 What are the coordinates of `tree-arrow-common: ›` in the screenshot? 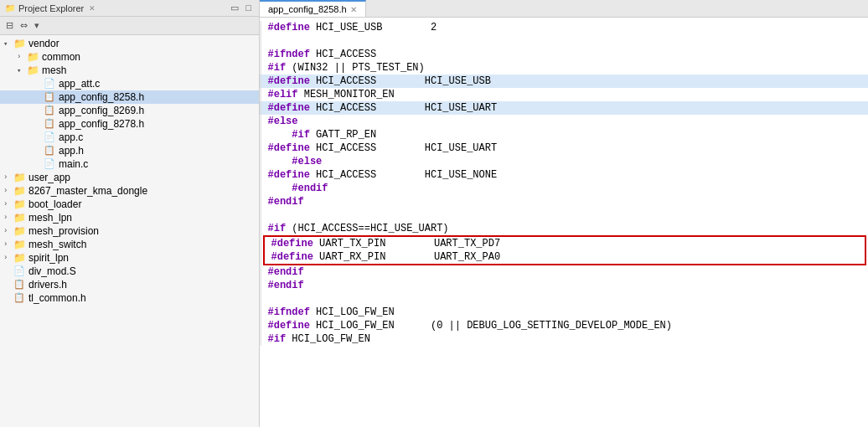 It's located at (22, 57).